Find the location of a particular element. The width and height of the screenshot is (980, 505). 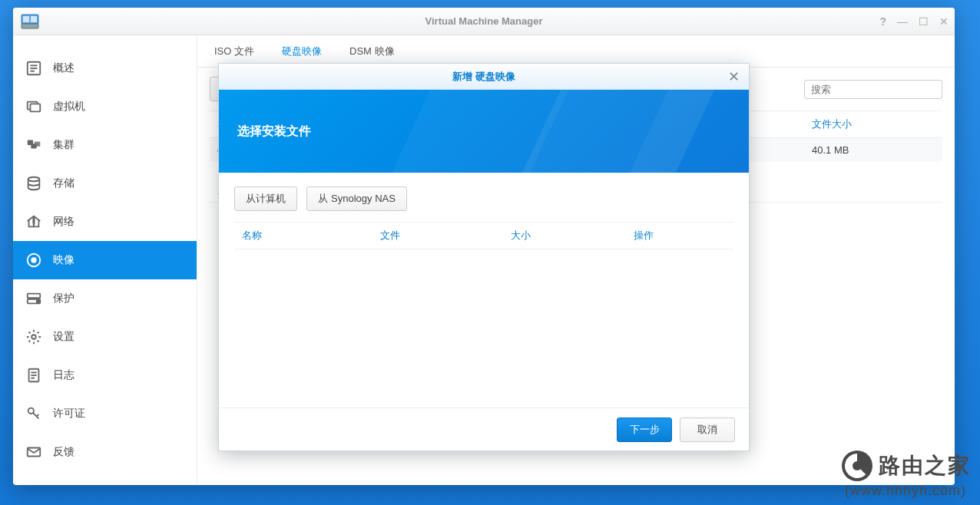

modal-close-icon: ✕ is located at coordinates (734, 77).